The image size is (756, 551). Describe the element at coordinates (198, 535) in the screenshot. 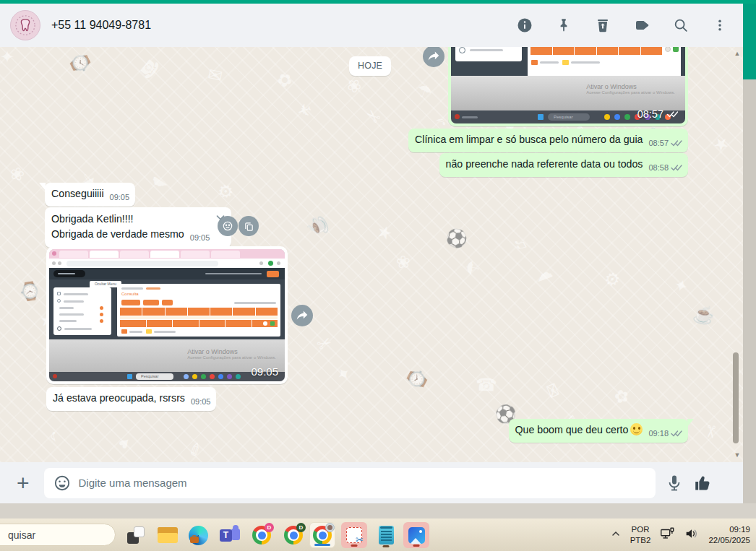

I see `edge-browser-icon` at that location.